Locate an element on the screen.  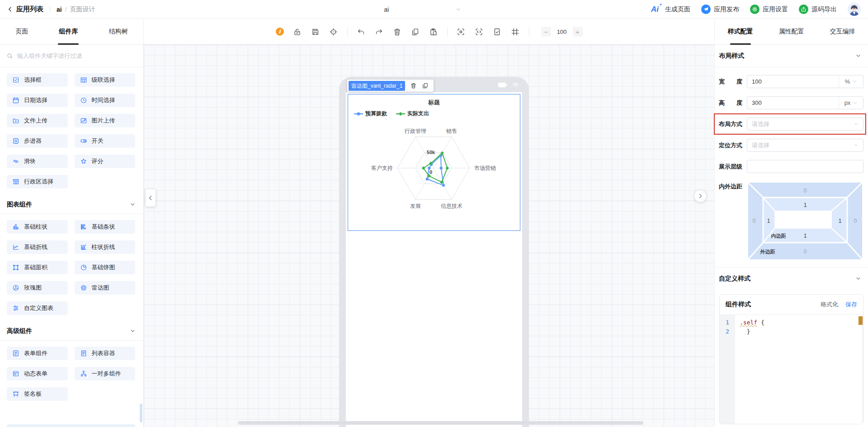
component-search is located at coordinates (71, 56).